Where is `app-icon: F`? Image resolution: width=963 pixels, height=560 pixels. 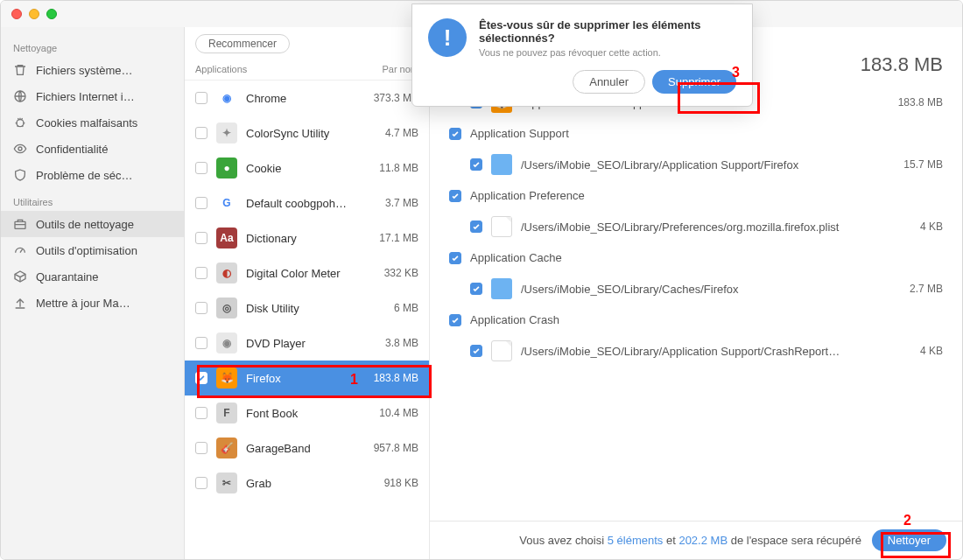
app-icon: F is located at coordinates (227, 413).